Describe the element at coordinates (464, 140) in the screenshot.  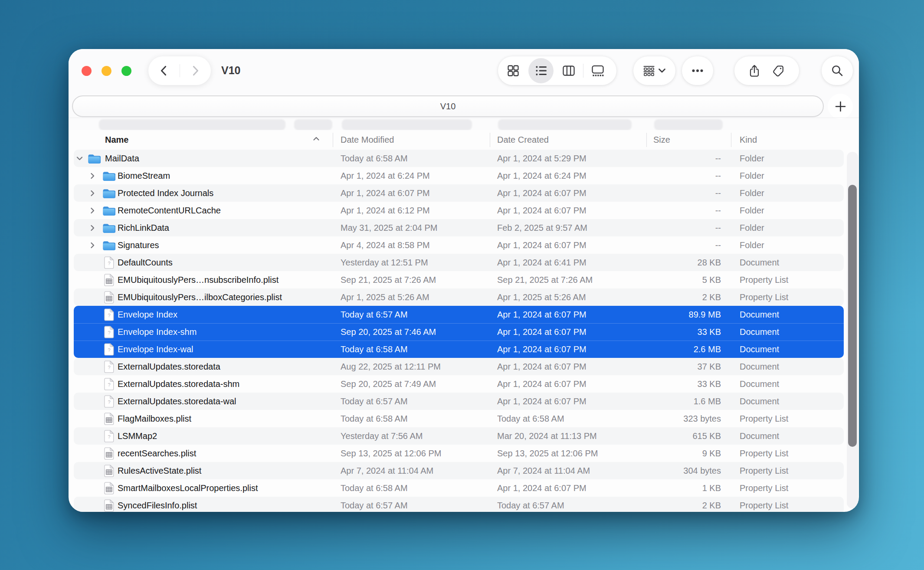
I see `column-header-bar: Name Date Modified Date Created Size Kin…` at that location.